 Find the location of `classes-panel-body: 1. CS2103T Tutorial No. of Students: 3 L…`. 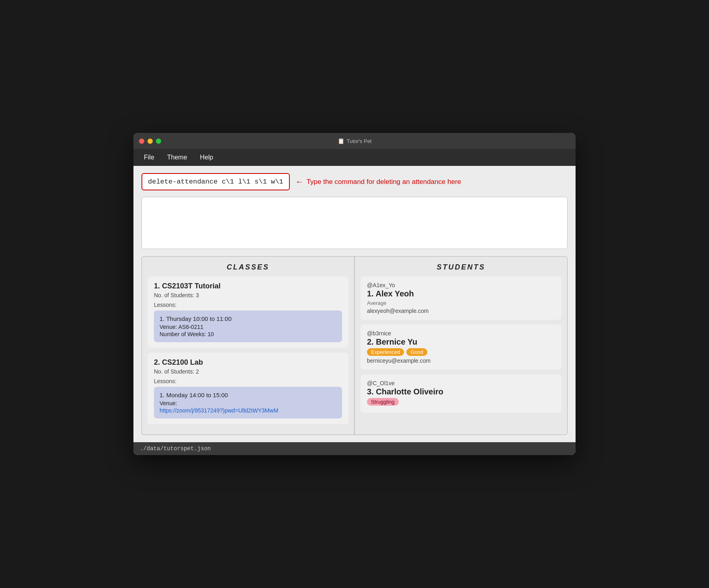

classes-panel-body: 1. CS2103T Tutorial No. of Students: 3 L… is located at coordinates (248, 355).